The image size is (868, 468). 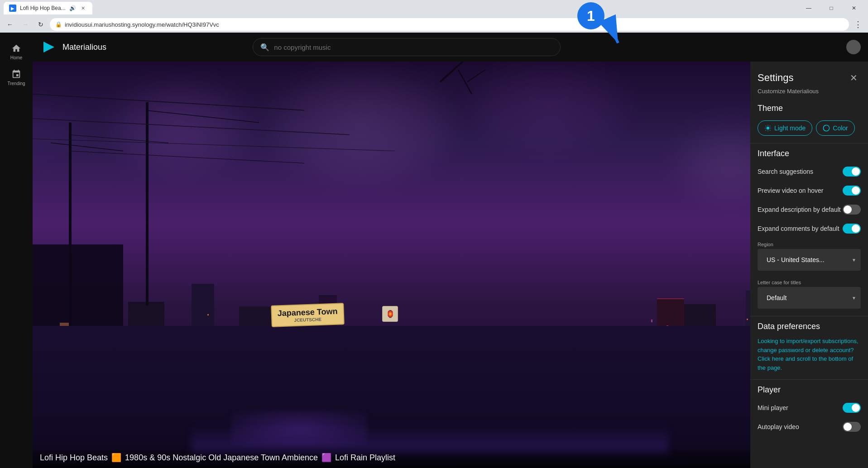 I want to click on data-prefs-section-title: Data preferences, so click(x=809, y=327).